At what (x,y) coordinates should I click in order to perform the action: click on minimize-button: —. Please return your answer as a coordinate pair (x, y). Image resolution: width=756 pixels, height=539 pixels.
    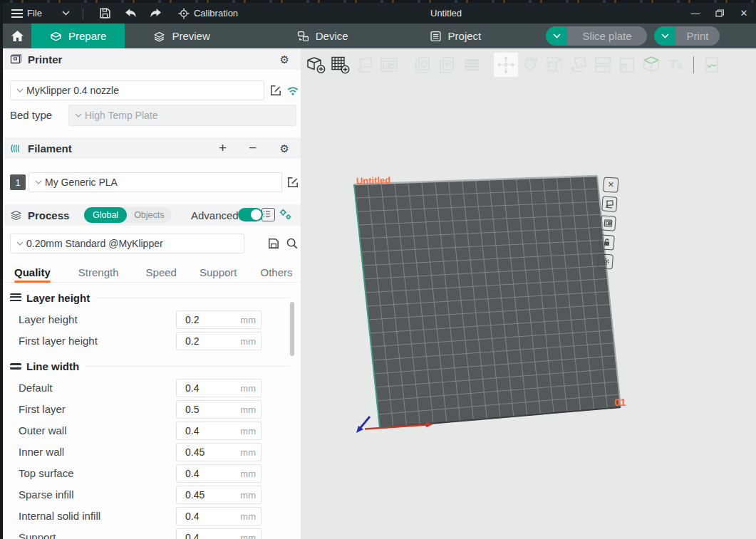
    Looking at the image, I should click on (695, 13).